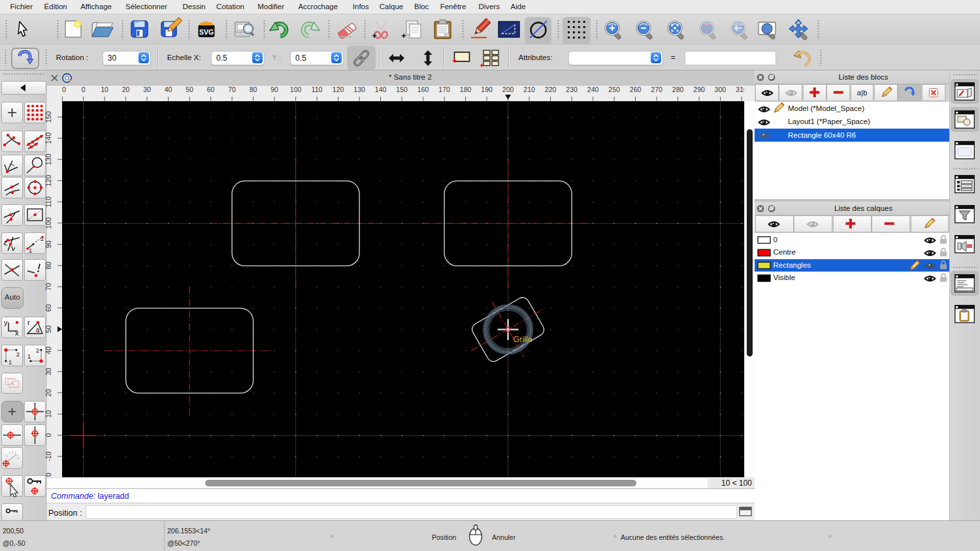 The height and width of the screenshot is (551, 980). I want to click on svg-text: 300, so click(721, 89).